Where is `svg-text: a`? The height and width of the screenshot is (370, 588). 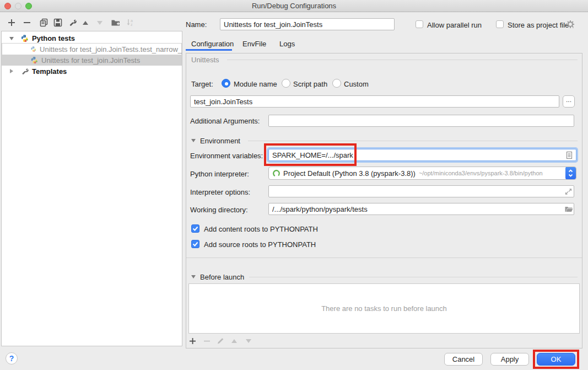
svg-text: a is located at coordinates (132, 21).